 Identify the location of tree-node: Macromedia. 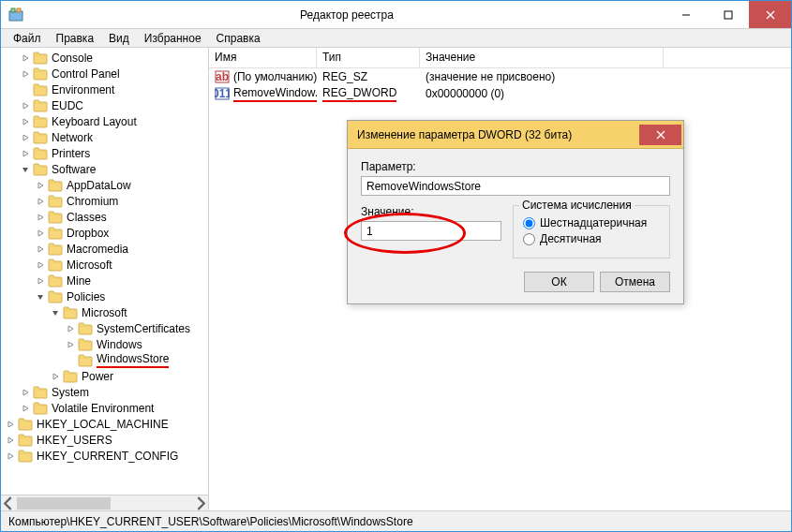
(105, 249).